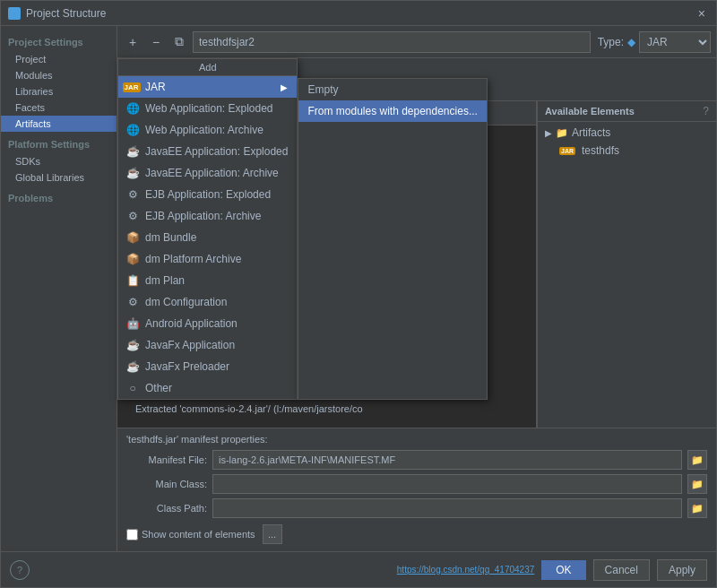  What do you see at coordinates (393, 238) in the screenshot?
I see `jar-submenu: Empty From modules with dependencies...` at bounding box center [393, 238].